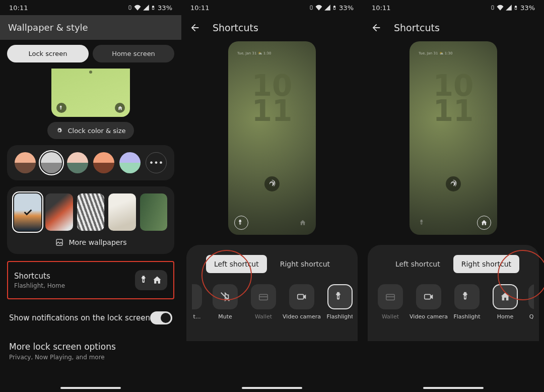  I want to click on right-shortcut-preview, so click(484, 223).